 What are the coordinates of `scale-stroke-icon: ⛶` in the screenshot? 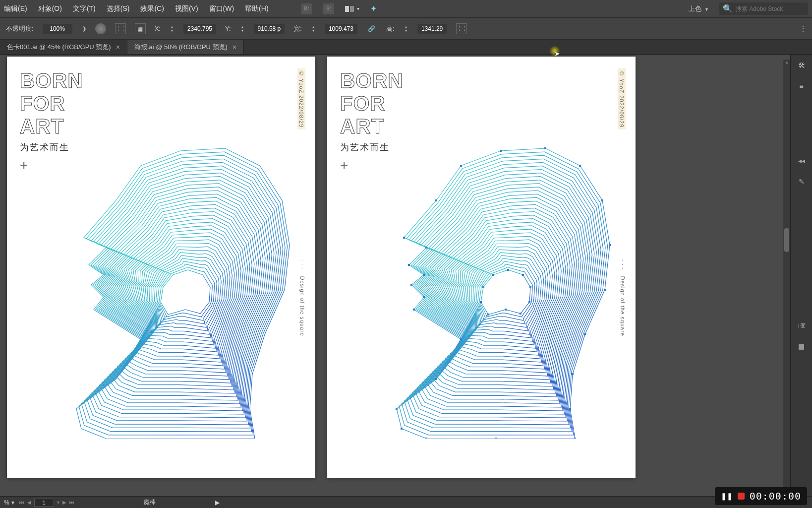 It's located at (462, 29).